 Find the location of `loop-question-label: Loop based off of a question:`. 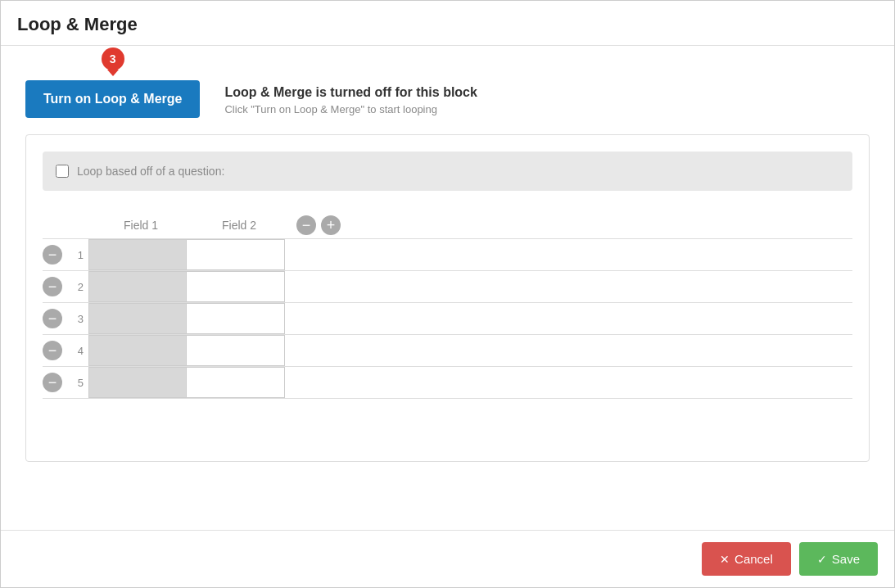

loop-question-label: Loop based off of a question: is located at coordinates (151, 171).